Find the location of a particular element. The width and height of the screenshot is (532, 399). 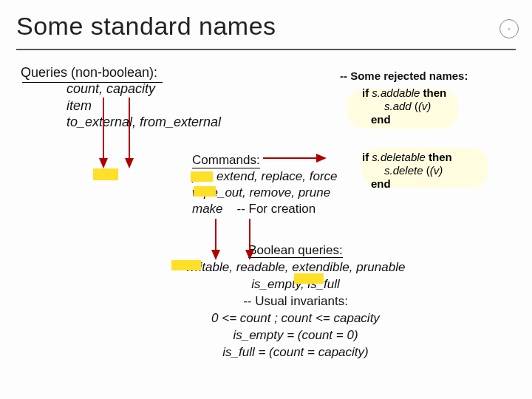

boolq-inv-heading: -- Usual invariants: is located at coordinates (296, 301).